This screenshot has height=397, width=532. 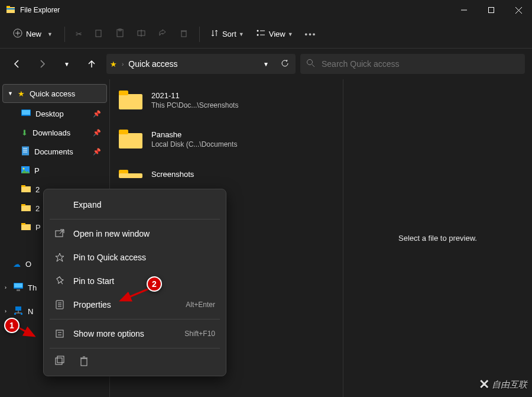 I want to click on plus-icon, so click(x=18, y=34).